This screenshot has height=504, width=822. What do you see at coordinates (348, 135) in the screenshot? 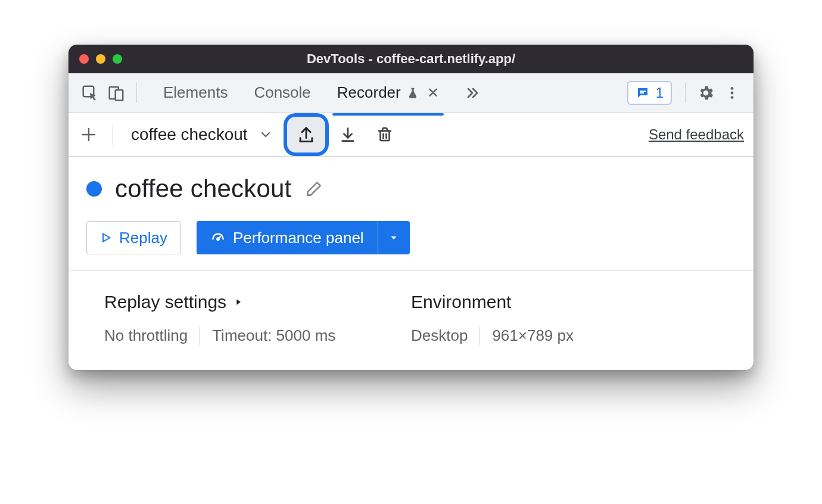
I see `import-recording-button` at bounding box center [348, 135].